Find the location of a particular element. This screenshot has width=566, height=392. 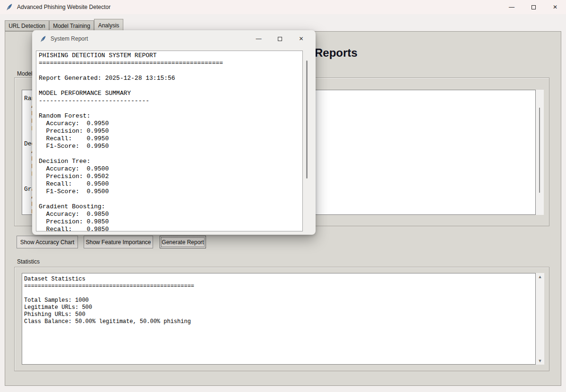

page-title: Reports is located at coordinates (336, 53).